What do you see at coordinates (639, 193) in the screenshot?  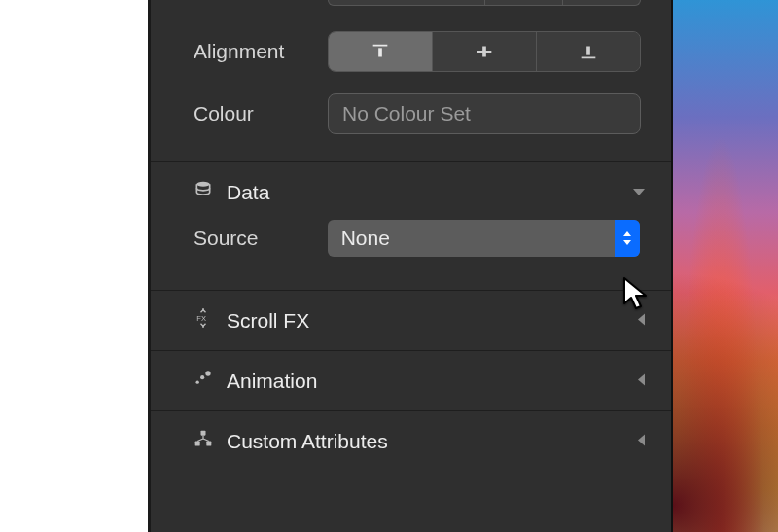 I see `chevron-down-icon` at bounding box center [639, 193].